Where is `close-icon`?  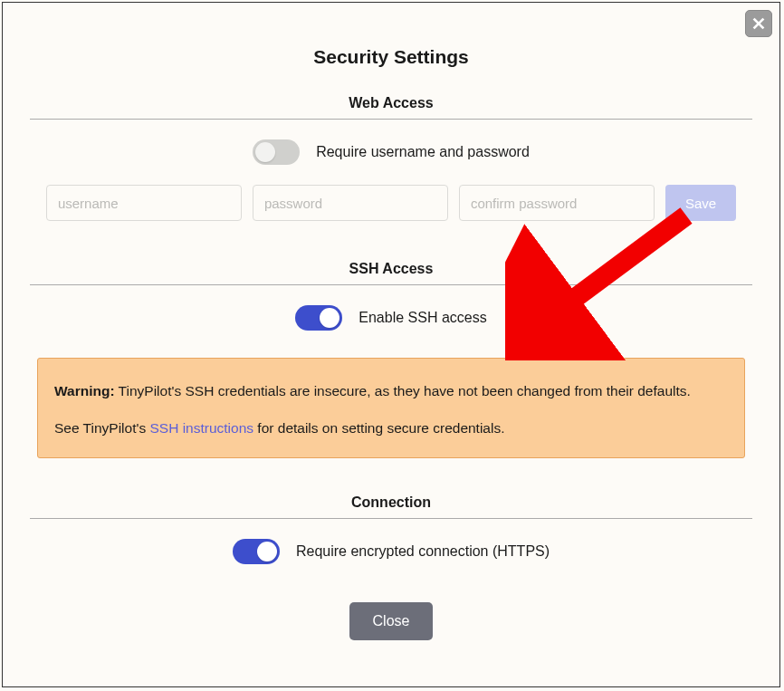 close-icon is located at coordinates (759, 24).